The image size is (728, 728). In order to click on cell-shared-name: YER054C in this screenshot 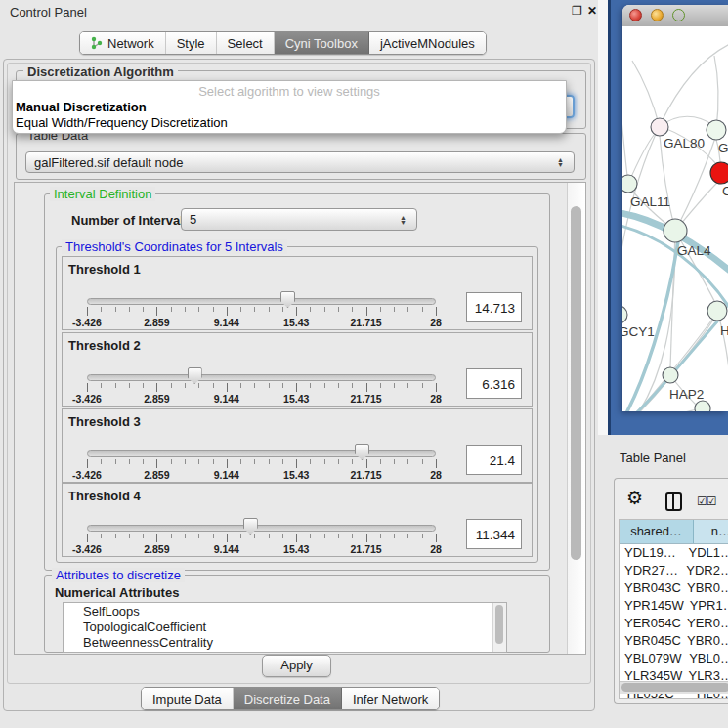, I will do `click(651, 623)`.